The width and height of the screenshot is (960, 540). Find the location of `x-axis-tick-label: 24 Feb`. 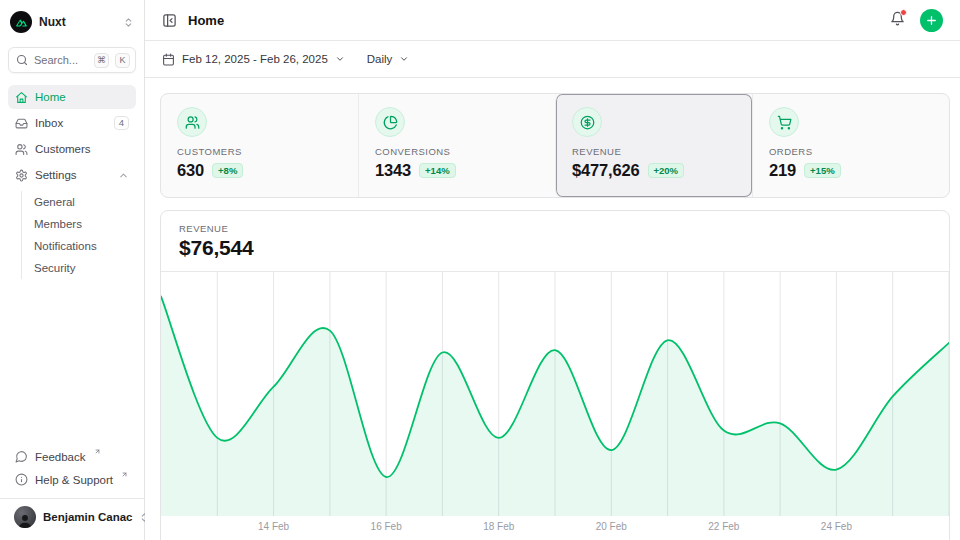

x-axis-tick-label: 24 Feb is located at coordinates (836, 526).